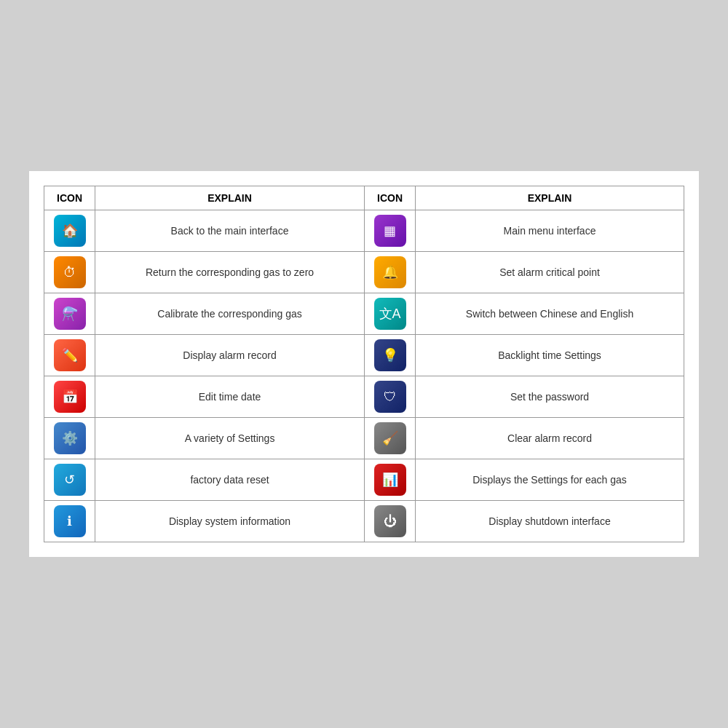 This screenshot has width=728, height=728. What do you see at coordinates (70, 521) in the screenshot?
I see `left-icon-cell: ℹ` at bounding box center [70, 521].